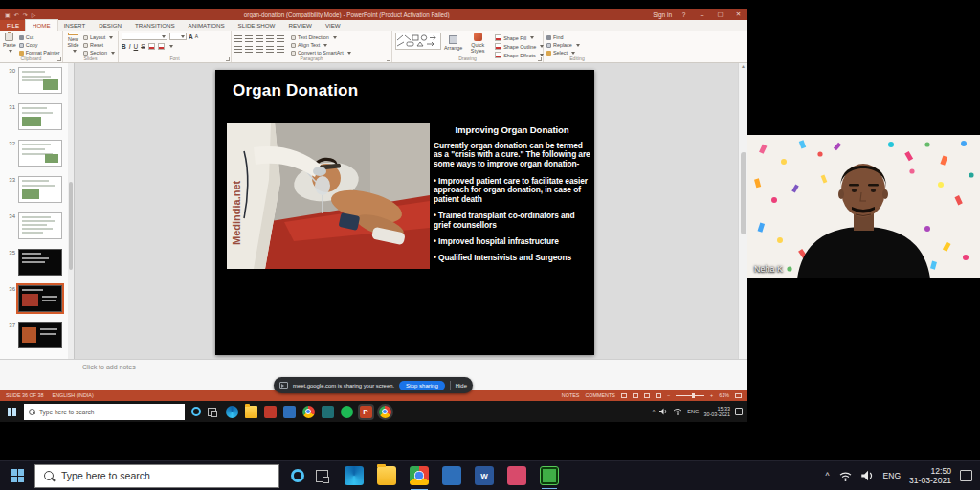 Image resolution: width=980 pixels, height=490 pixels. What do you see at coordinates (143, 46) in the screenshot?
I see `strikethrough-button: S` at bounding box center [143, 46].